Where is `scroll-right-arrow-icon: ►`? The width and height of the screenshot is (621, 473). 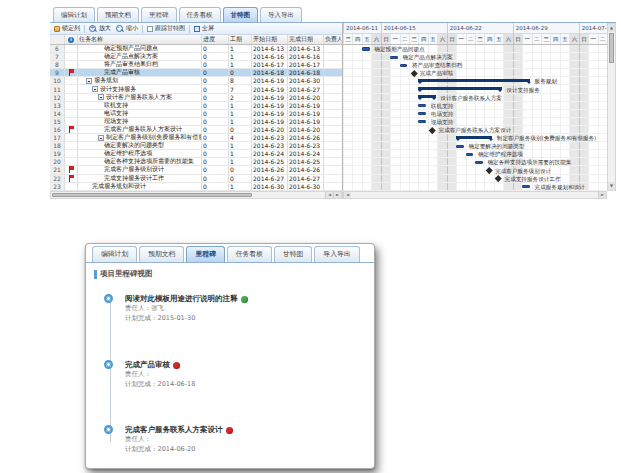 scroll-right-arrow-icon: ► is located at coordinates (337, 195).